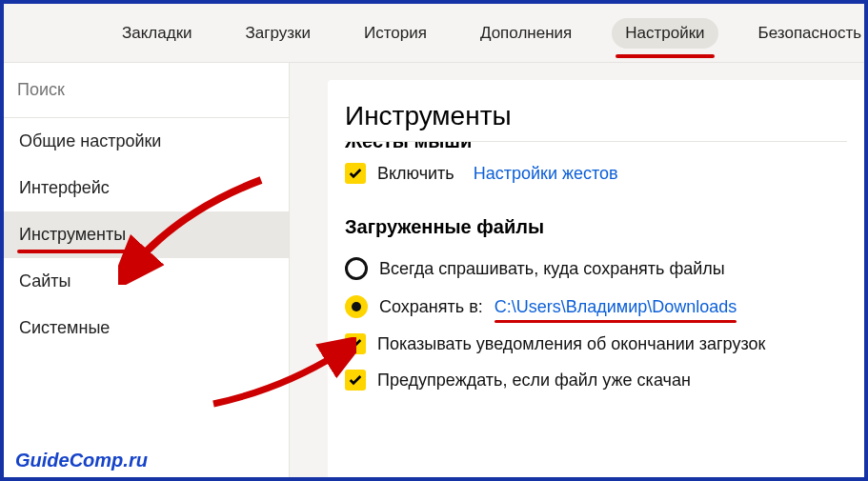 Image resolution: width=868 pixels, height=481 pixels. I want to click on tab-downloads: Загрузки, so click(278, 33).